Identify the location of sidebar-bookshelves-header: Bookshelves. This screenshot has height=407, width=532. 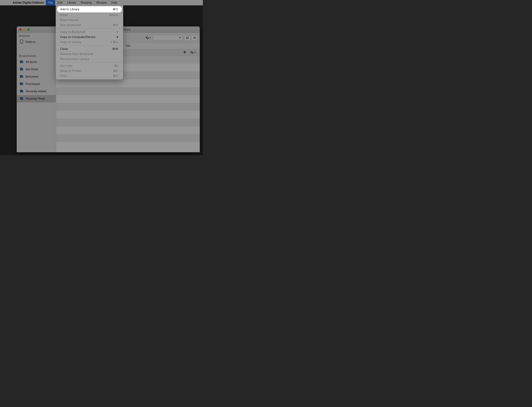
(36, 56).